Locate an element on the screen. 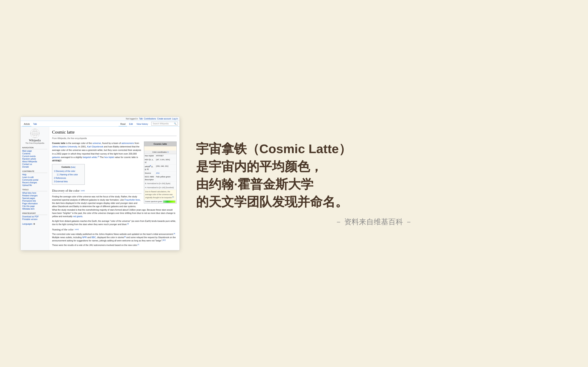 This screenshot has height=367, width=588. contributions-link: Contributions is located at coordinates (150, 119).